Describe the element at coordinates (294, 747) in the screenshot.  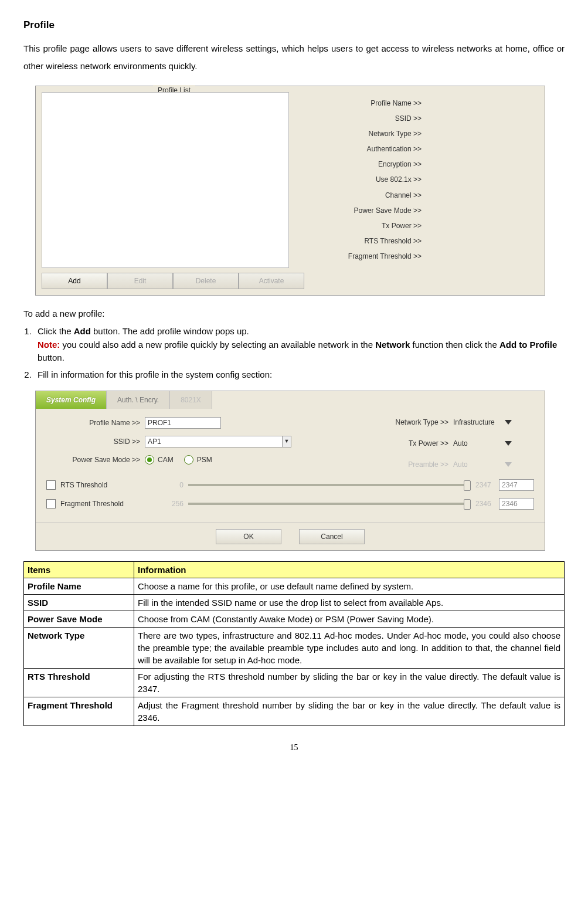
I see `page-number: 15` at that location.